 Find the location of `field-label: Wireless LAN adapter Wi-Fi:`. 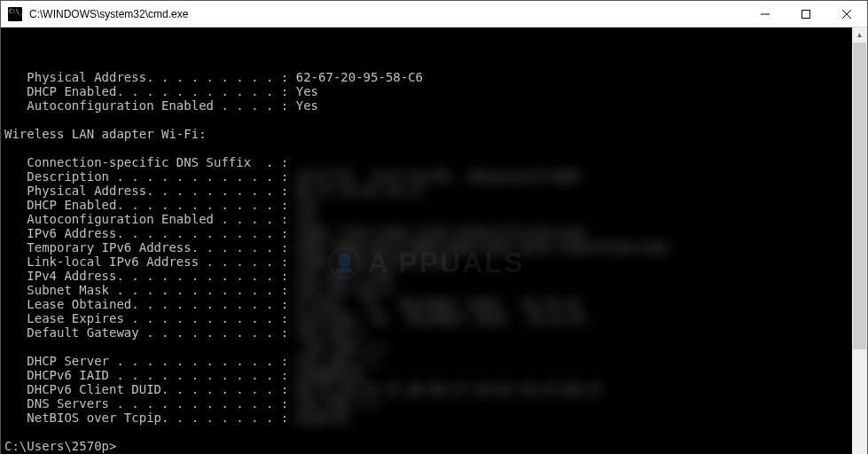

field-label: Wireless LAN adapter Wi-Fi: is located at coordinates (106, 134).